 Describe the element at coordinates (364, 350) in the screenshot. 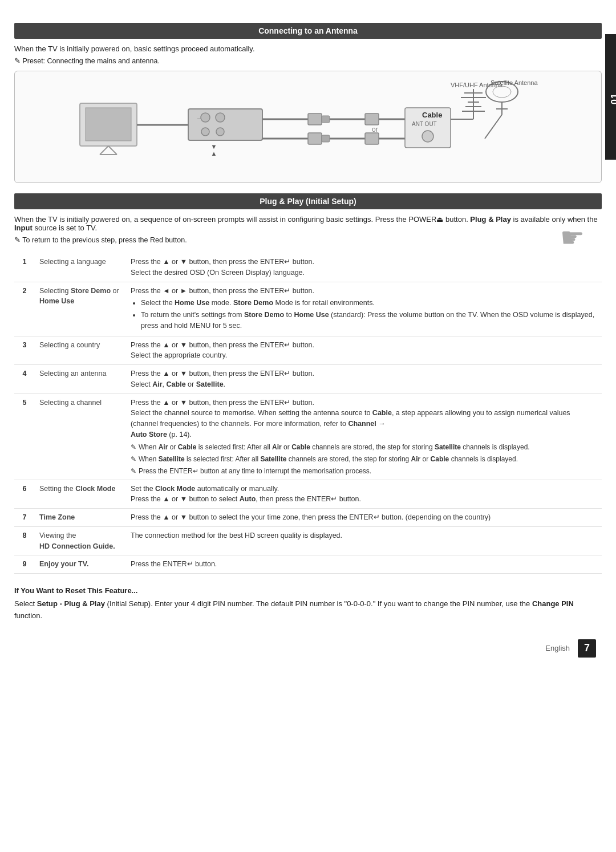

I see `step-desc-3: Press the ▲ or ▼ button, then press the …` at that location.